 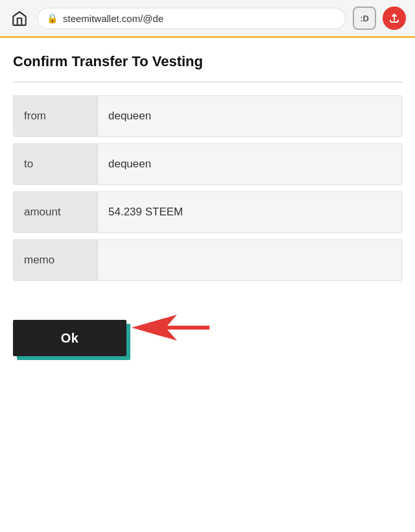 What do you see at coordinates (56, 212) in the screenshot?
I see `amount-label: amount` at bounding box center [56, 212].